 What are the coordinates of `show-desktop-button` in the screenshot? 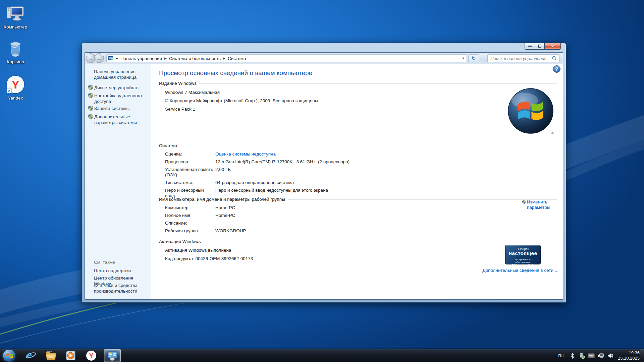 It's located at (642, 355).